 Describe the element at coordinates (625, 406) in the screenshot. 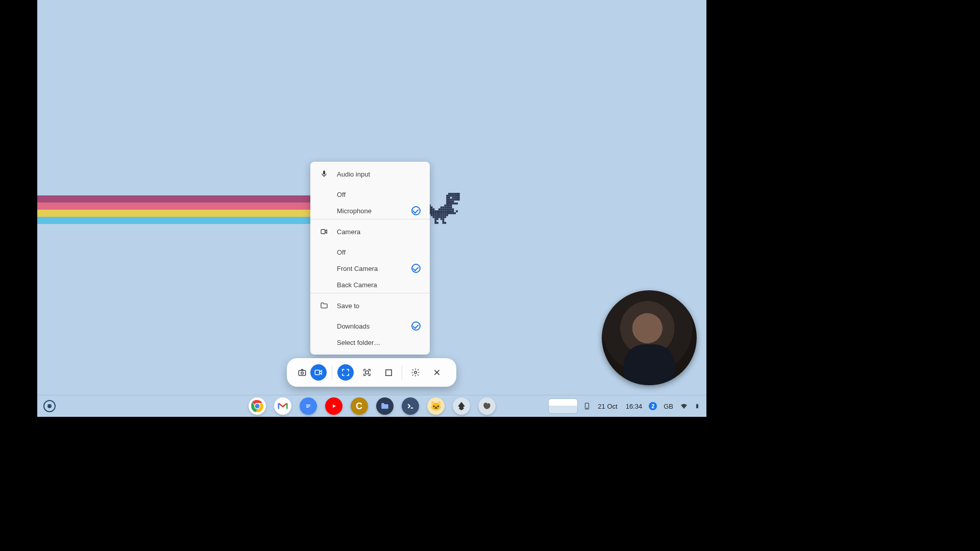

I see `system-tray: 21 Oct 16:34 2 GB` at that location.